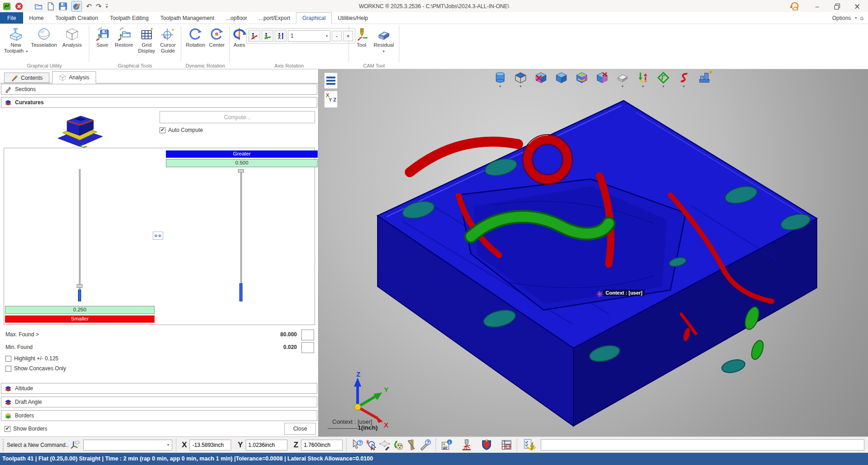 Image resolution: width=868 pixels, height=465 pixels. What do you see at coordinates (8, 369) in the screenshot?
I see `show-concaves-checkbox` at bounding box center [8, 369].